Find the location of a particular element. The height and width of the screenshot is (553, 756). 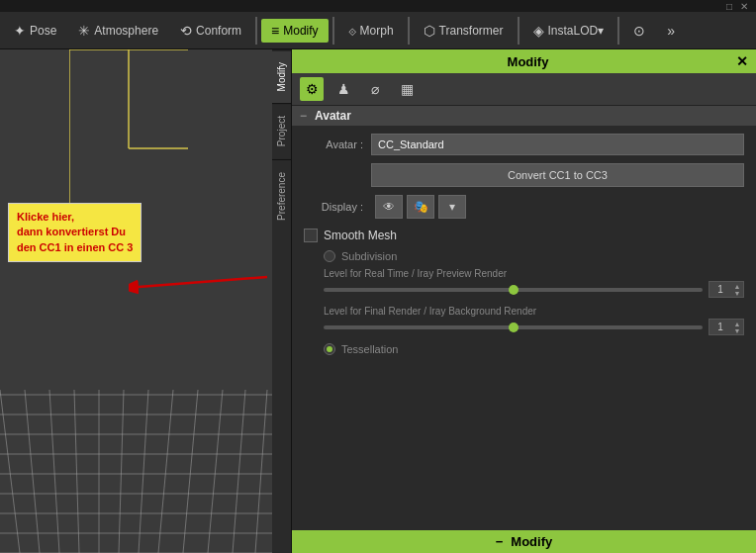

bottom-label: Modify is located at coordinates (531, 542).